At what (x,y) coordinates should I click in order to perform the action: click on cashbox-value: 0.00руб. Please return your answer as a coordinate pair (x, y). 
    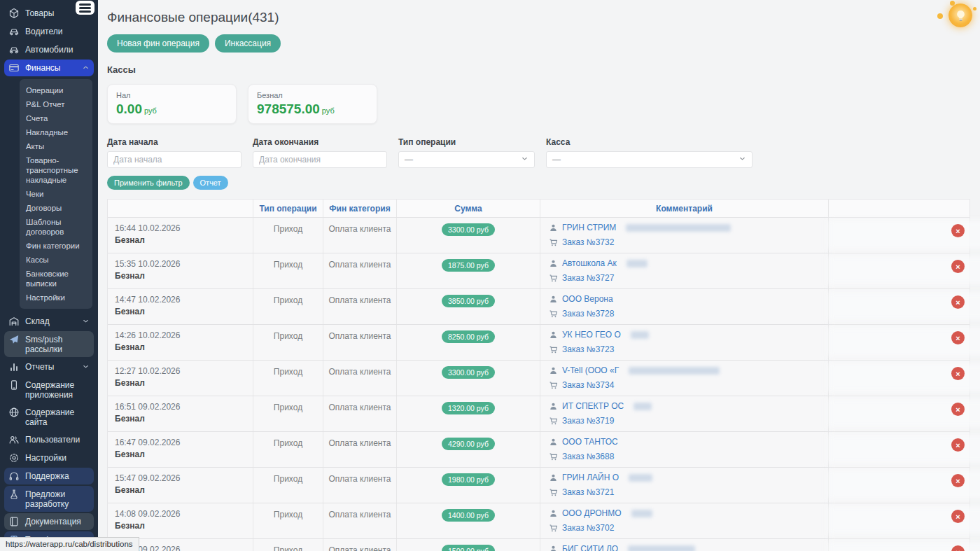
    Looking at the image, I should click on (172, 109).